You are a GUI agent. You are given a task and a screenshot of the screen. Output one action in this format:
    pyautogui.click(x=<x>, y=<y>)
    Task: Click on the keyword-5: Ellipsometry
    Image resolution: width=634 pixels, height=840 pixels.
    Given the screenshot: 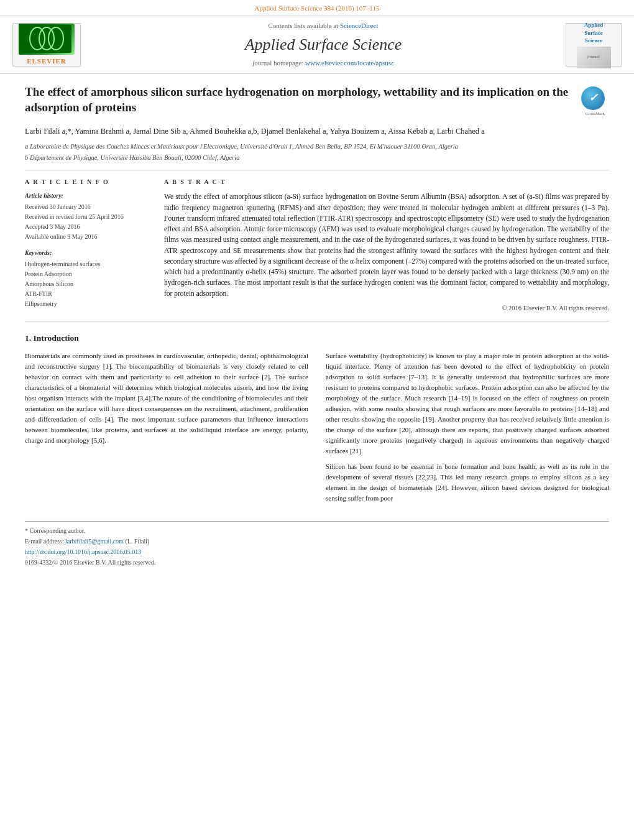 What is the action you would take?
    pyautogui.click(x=87, y=304)
    